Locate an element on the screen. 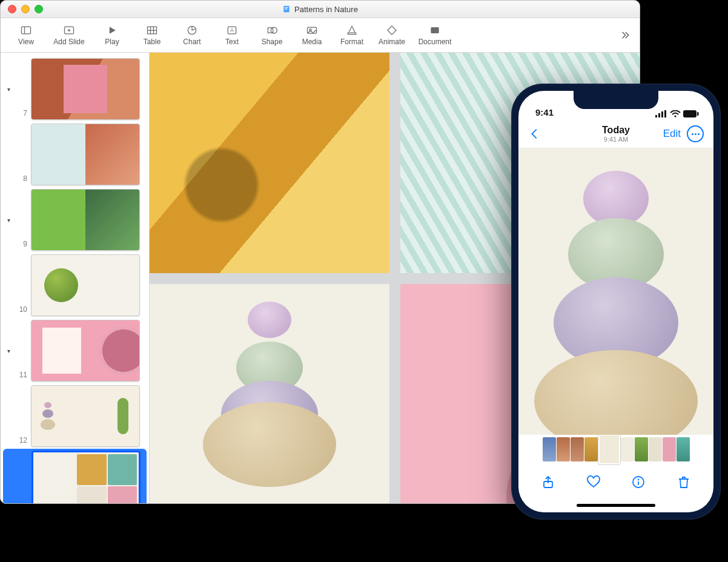 The image size is (728, 562). photo-viewer is located at coordinates (616, 291).